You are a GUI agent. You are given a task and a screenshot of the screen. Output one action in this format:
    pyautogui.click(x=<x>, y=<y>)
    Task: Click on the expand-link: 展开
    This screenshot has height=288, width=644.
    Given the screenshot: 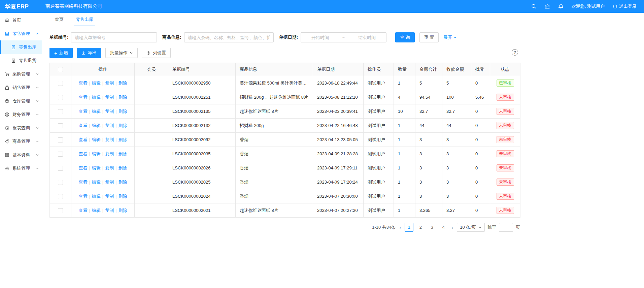 What is the action you would take?
    pyautogui.click(x=450, y=37)
    